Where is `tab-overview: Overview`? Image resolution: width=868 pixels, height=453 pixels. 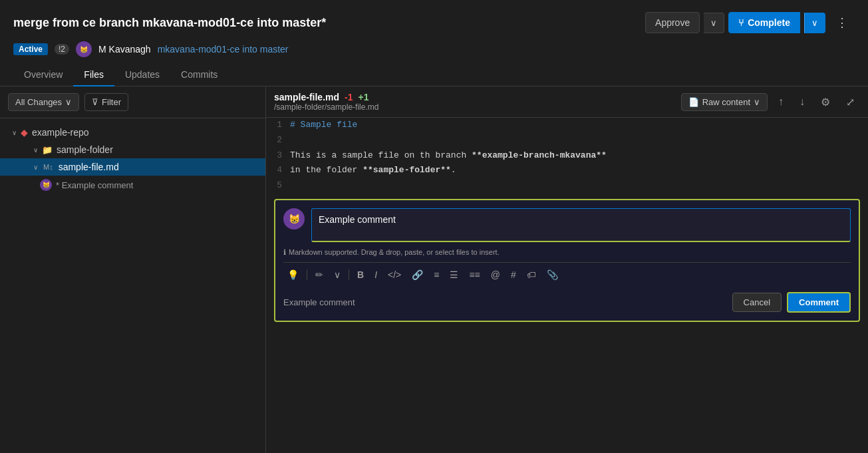 tab-overview: Overview is located at coordinates (43, 75).